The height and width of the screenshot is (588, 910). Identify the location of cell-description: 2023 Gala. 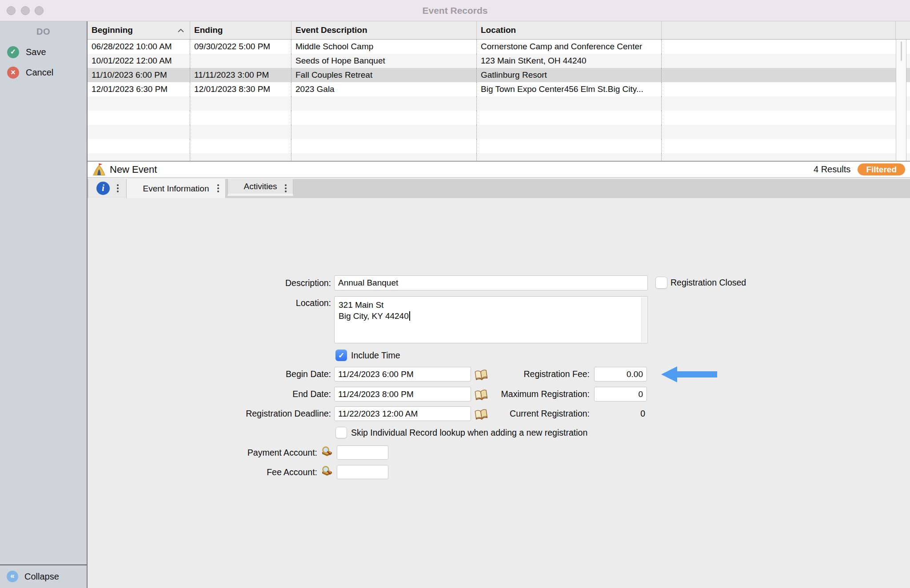
(384, 89).